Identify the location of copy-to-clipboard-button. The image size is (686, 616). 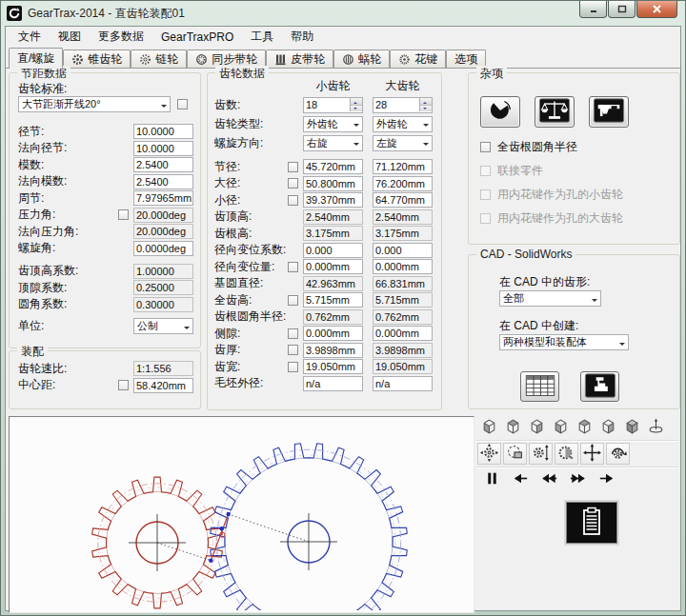
(592, 523).